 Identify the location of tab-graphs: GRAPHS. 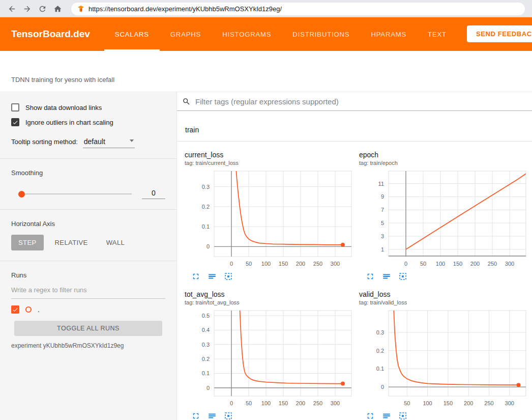
(186, 34).